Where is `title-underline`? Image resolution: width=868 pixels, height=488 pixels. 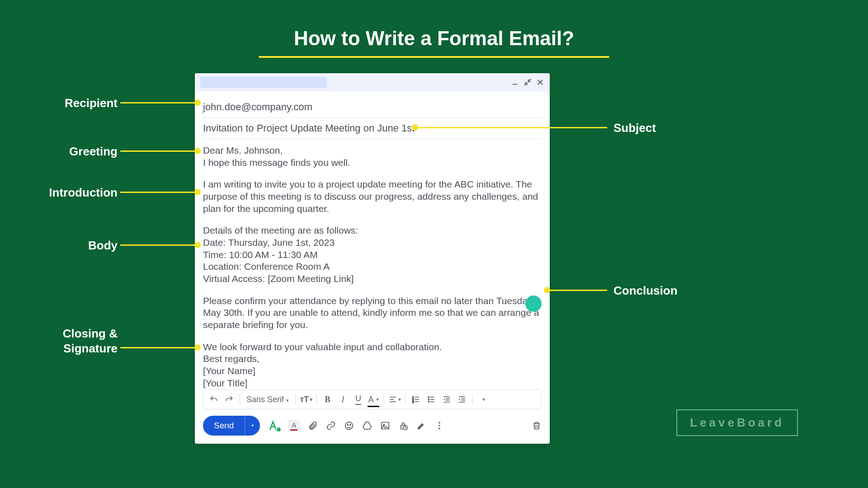
title-underline is located at coordinates (434, 57).